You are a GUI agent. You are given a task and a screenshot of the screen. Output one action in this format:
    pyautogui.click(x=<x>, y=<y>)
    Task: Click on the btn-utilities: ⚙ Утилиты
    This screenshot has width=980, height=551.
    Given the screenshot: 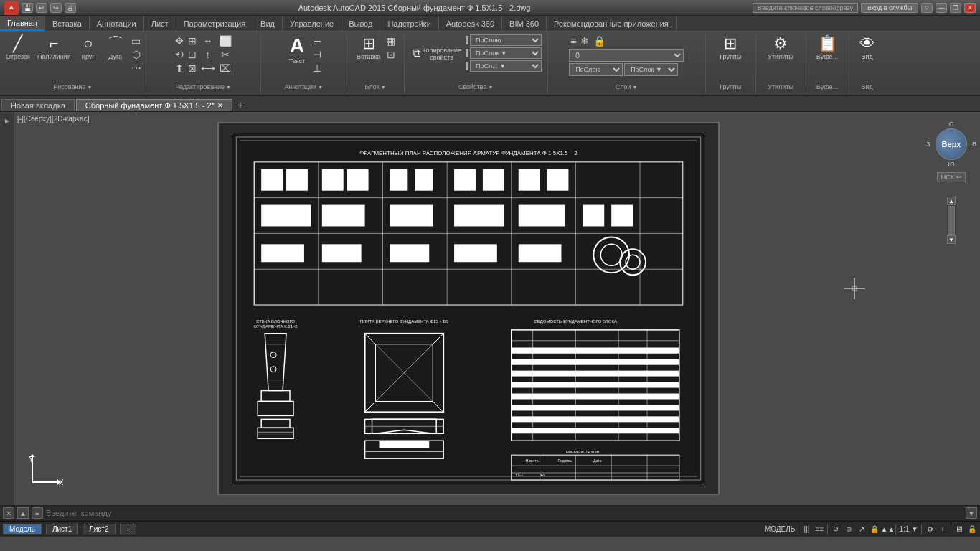 What is the action you would take?
    pyautogui.click(x=781, y=48)
    